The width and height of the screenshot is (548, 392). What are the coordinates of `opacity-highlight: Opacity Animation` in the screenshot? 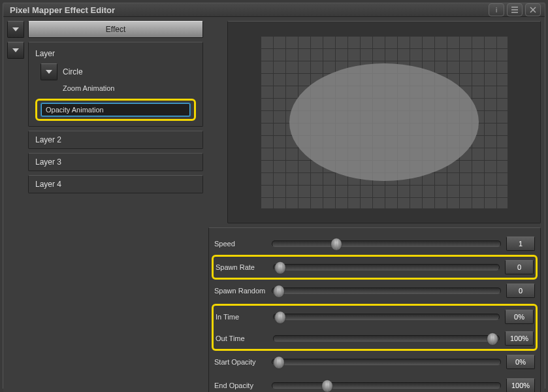 It's located at (116, 110).